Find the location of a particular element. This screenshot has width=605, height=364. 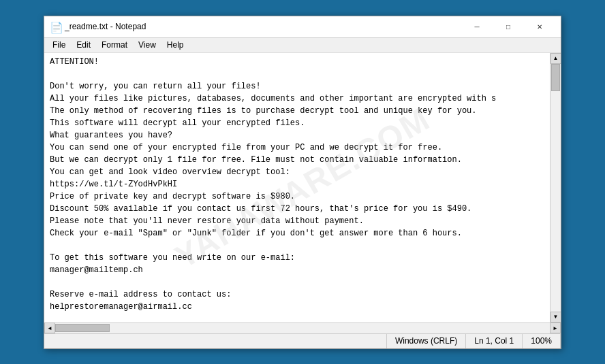

scroll-down-arrow: ▼ is located at coordinates (556, 317).